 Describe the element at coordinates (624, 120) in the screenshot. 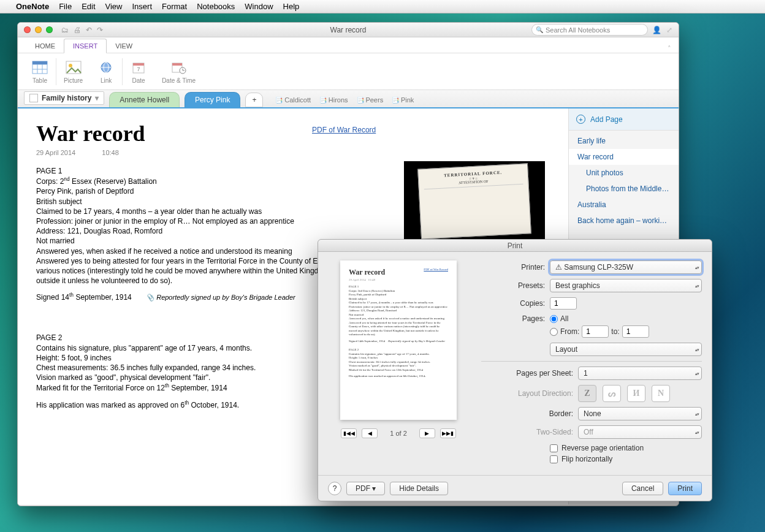

I see `add-page-button: + Add Page` at that location.